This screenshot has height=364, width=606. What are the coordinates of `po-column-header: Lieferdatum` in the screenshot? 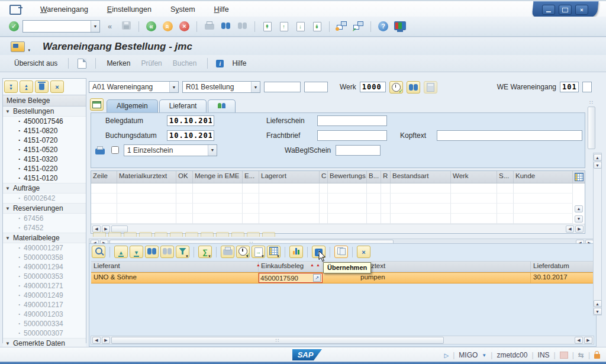 It's located at (563, 266).